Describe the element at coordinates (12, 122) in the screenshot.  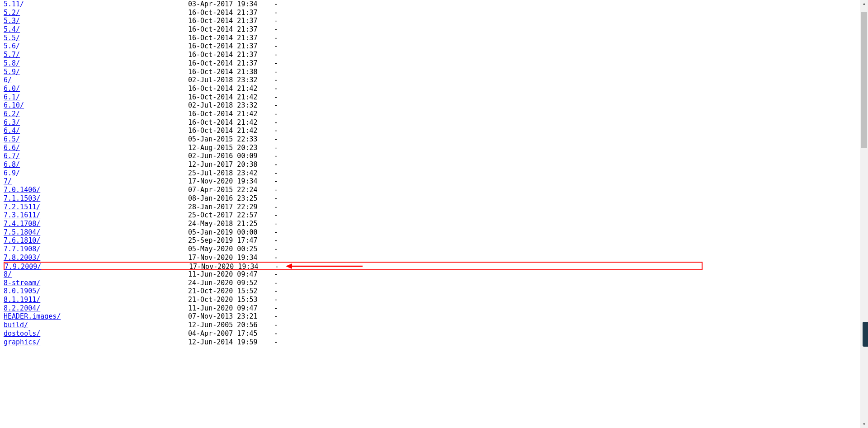
I see `directory-link: 6.3/` at that location.